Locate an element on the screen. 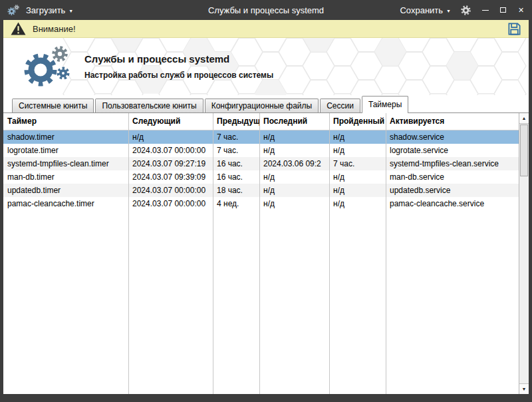 The image size is (532, 402). table-cell: pamac-cleancache.service is located at coordinates (452, 204).